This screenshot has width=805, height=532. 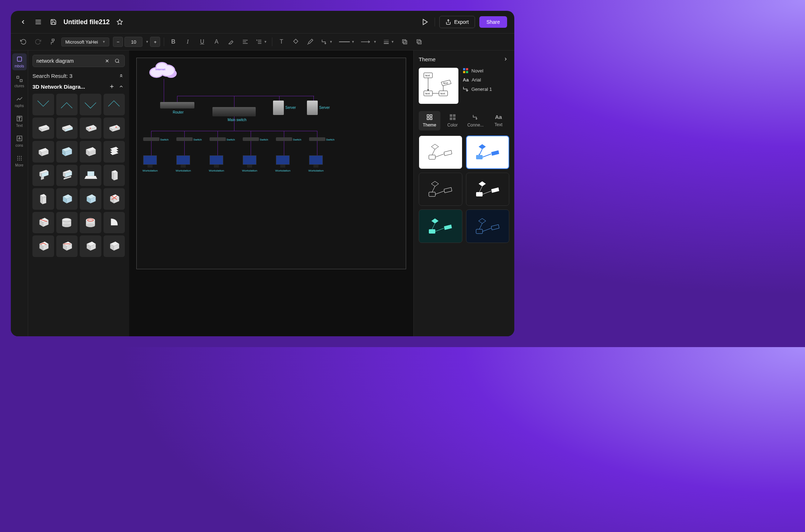 I want to click on bold-button: B, so click(x=173, y=42).